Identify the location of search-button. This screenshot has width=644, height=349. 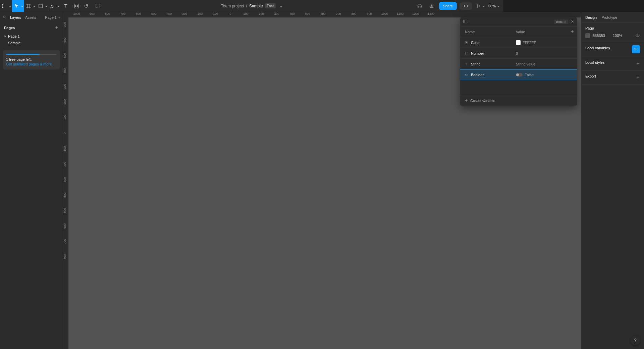
(5, 17).